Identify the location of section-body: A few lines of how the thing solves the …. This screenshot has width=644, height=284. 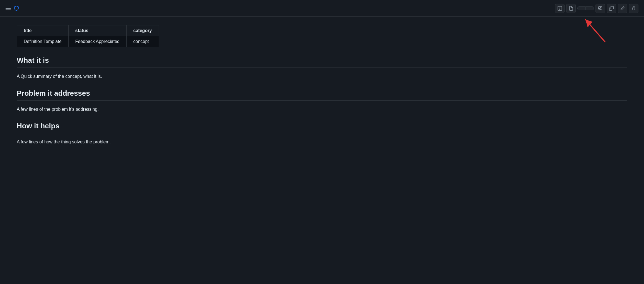
(322, 142).